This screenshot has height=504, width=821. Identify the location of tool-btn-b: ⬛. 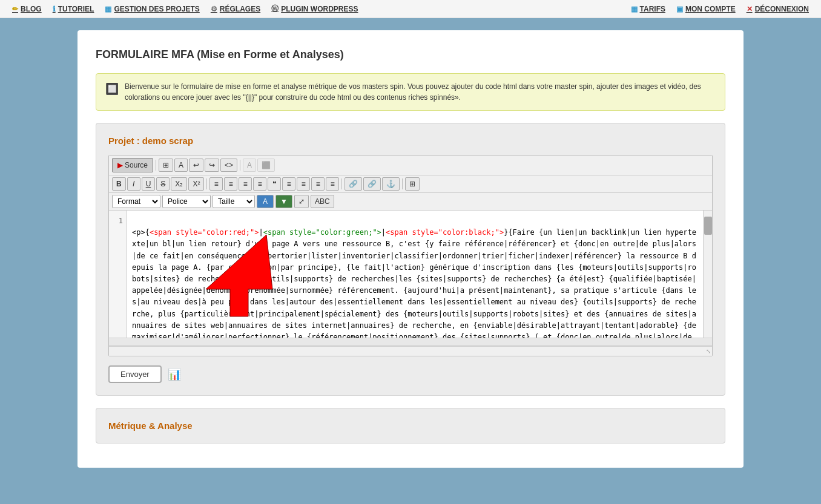
(266, 165).